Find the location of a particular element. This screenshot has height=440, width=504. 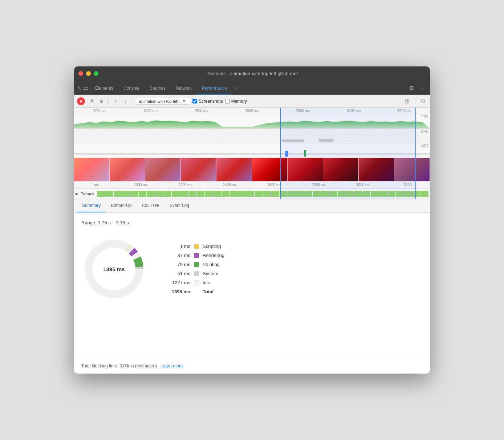

total-color-placeholder is located at coordinates (196, 292).